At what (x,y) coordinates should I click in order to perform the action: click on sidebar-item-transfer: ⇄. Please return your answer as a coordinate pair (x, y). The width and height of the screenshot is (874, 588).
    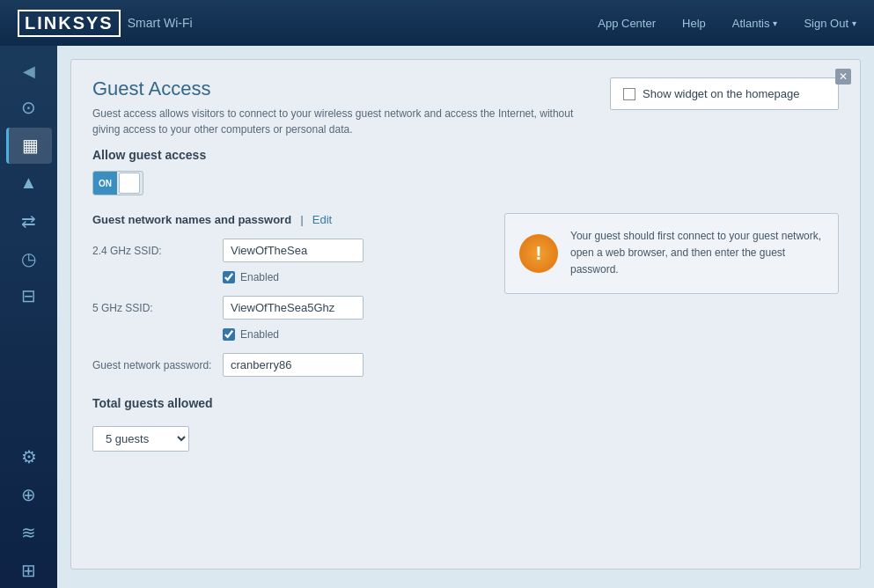
    Looking at the image, I should click on (29, 220).